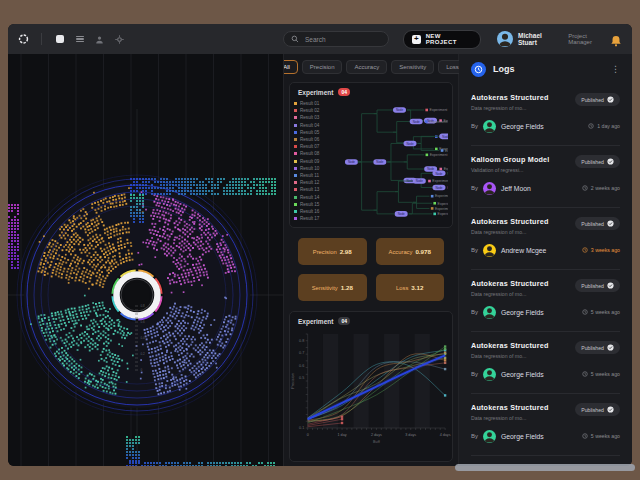 The width and height of the screenshot is (640, 480). What do you see at coordinates (332, 288) in the screenshot?
I see `metric-card-sensitivity: Sensitivity1.28` at bounding box center [332, 288].